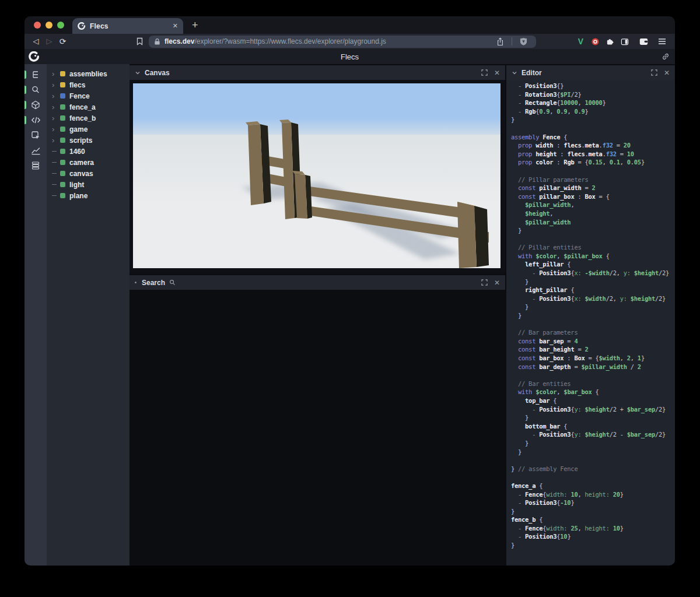 The width and height of the screenshot is (700, 597). I want to click on code-line: - Position3{10}, so click(593, 536).